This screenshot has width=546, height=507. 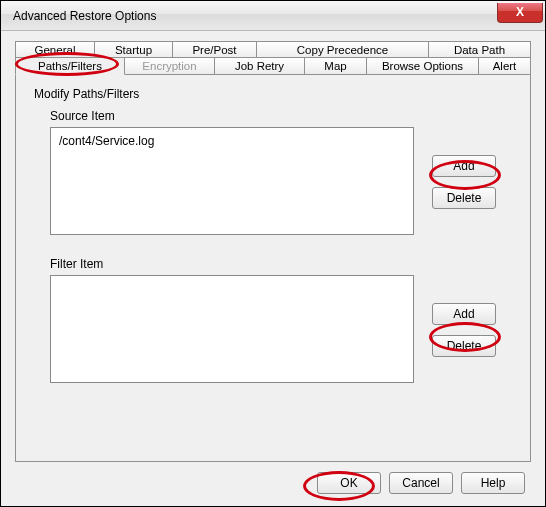 I want to click on cancel-button: Cancel, so click(x=421, y=483).